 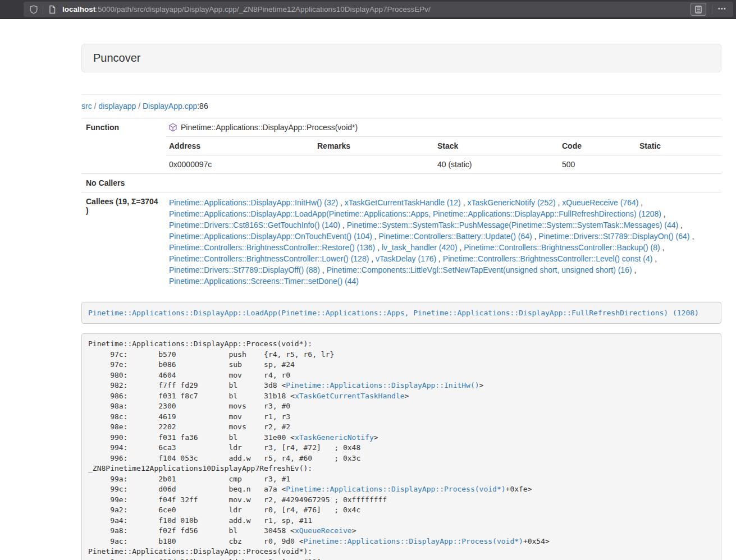 What do you see at coordinates (598, 146) in the screenshot?
I see `stats-column-header: Code` at bounding box center [598, 146].